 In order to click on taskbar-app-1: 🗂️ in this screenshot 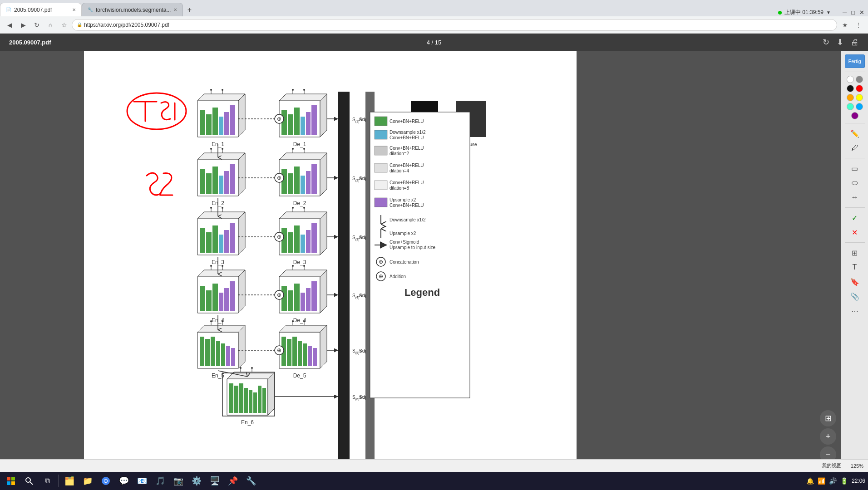, I will do `click(69, 481)`.